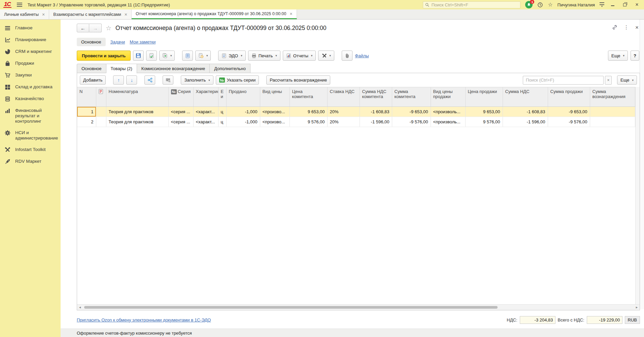 Image resolution: width=644 pixels, height=337 pixels. What do you see at coordinates (30, 116) in the screenshot?
I see `sidebar-item-7: Финансовый результат и контроллинг` at bounding box center [30, 116].